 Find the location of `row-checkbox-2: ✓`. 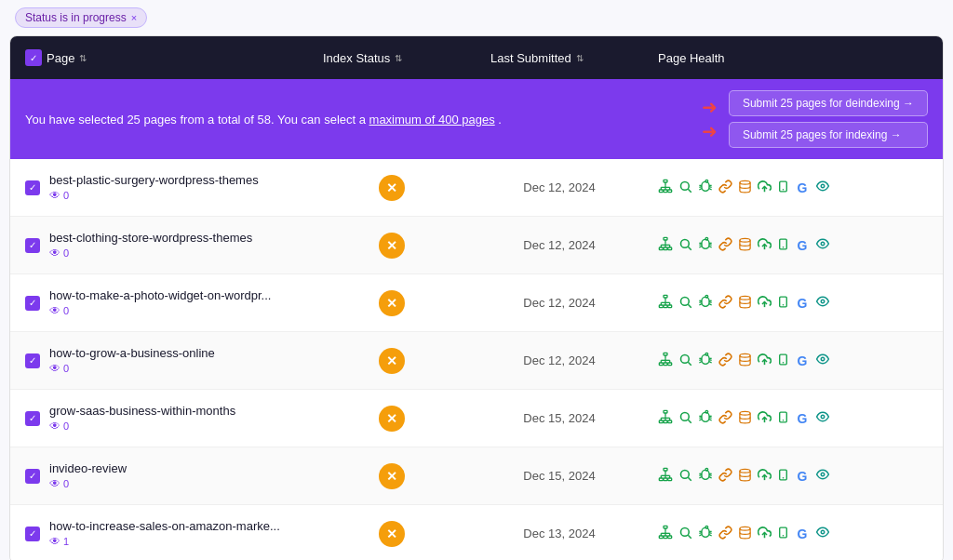

row-checkbox-2: ✓ is located at coordinates (33, 303).